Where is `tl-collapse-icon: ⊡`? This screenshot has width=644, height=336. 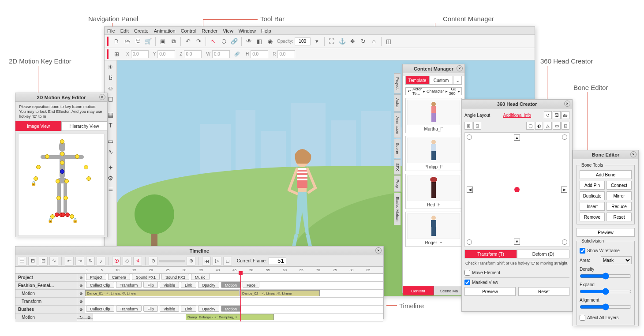 tl-collapse-icon: ⊡ is located at coordinates (43, 261).